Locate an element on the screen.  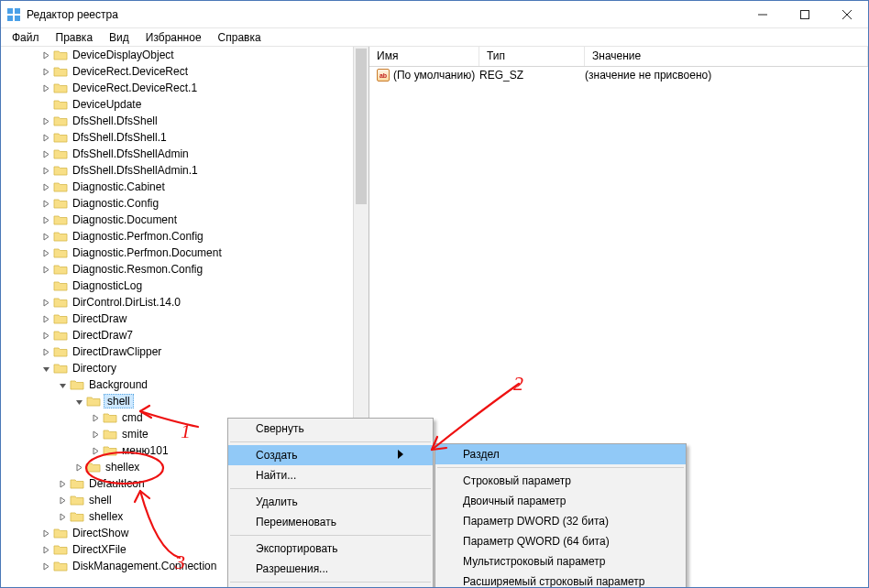
tree-item: DeviceRect.DeviceRect.1 is located at coordinates (177, 88).